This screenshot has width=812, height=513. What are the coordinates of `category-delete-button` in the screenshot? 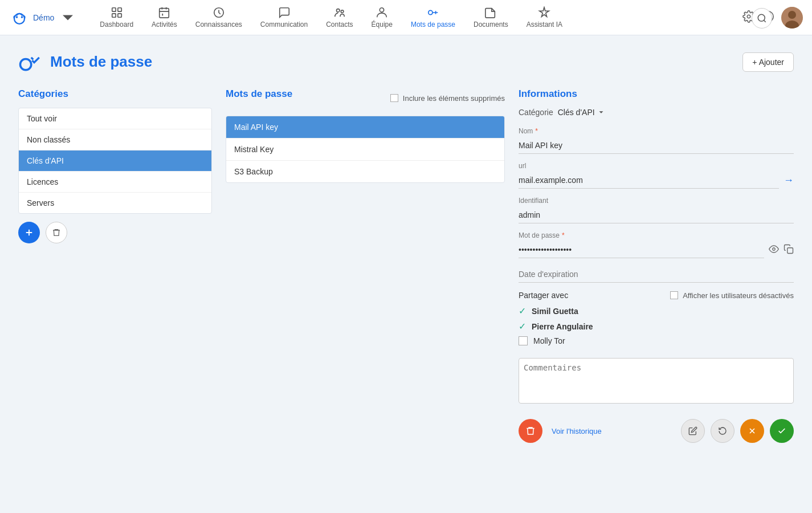 It's located at (56, 233).